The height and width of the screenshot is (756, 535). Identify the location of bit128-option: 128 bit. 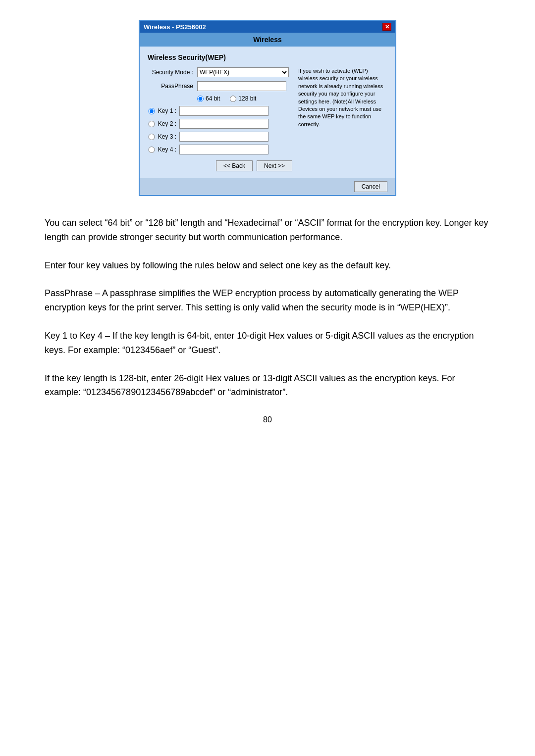
(243, 99).